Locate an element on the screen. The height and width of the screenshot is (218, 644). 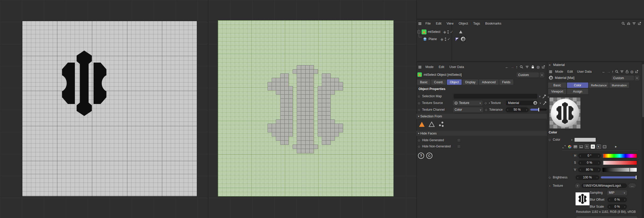
material-panel-tab: Material is located at coordinates (559, 65).